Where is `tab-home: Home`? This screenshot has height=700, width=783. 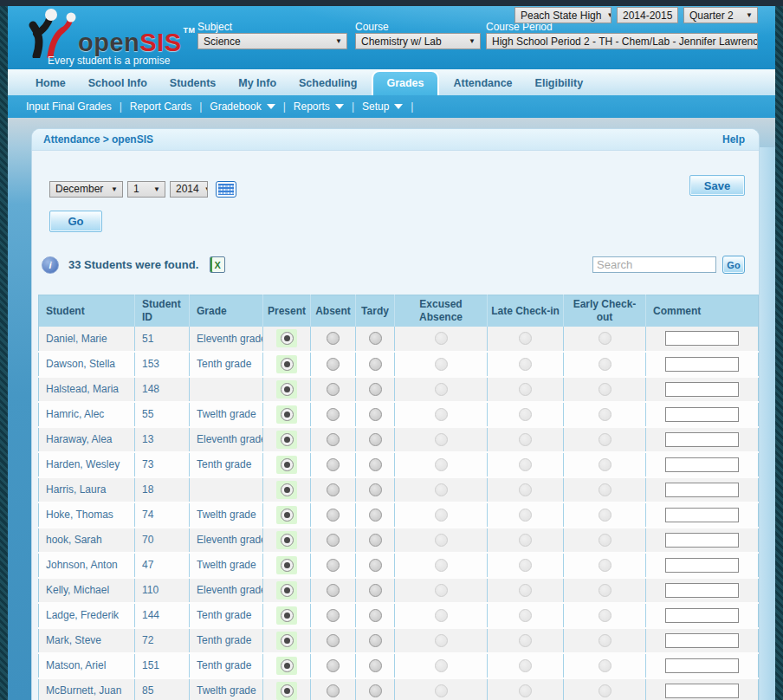 tab-home: Home is located at coordinates (50, 83).